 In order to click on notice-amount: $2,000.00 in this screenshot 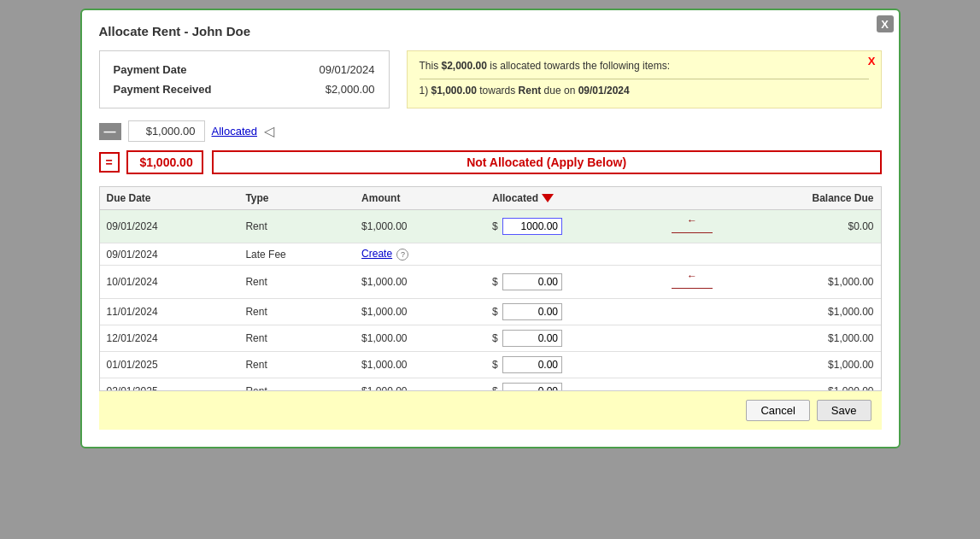, I will do `click(465, 66)`.